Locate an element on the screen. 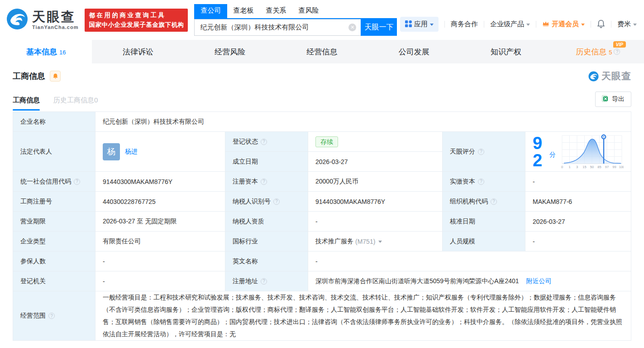 This screenshot has height=348, width=644. svg-text: 3 is located at coordinates (577, 167).